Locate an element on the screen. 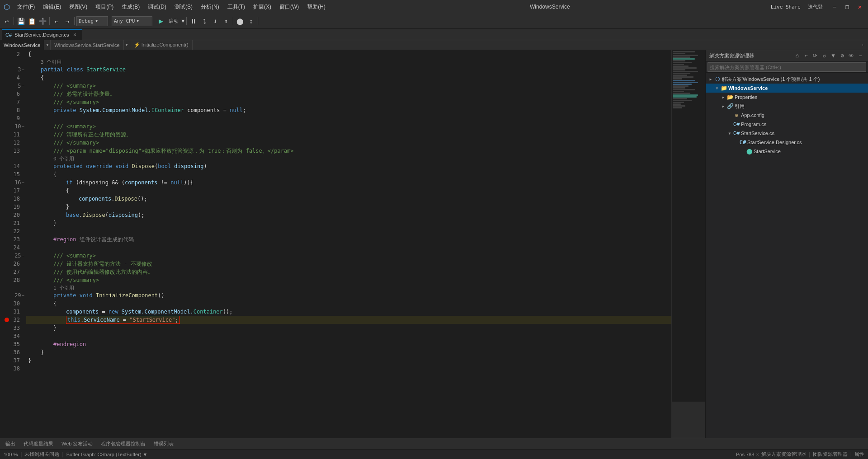  menu-item: 扩展(X) is located at coordinates (262, 7).